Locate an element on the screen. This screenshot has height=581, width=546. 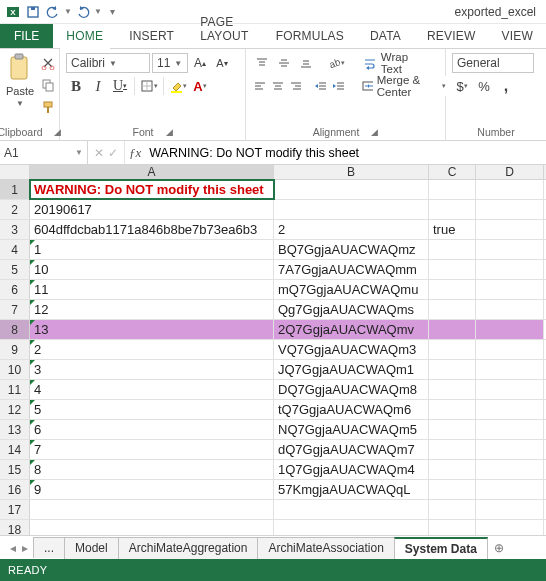
cell-B8: 2Q7GgjaAUACWAQmv is located at coordinates (352, 330).